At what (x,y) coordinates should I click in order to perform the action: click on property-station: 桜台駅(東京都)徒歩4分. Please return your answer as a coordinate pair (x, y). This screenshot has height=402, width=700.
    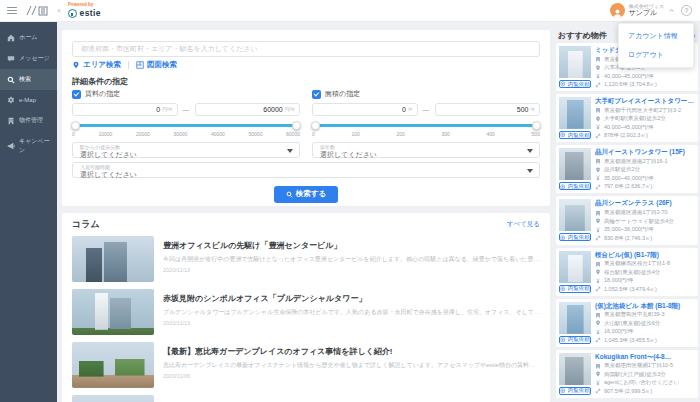
    Looking at the image, I should click on (645, 272).